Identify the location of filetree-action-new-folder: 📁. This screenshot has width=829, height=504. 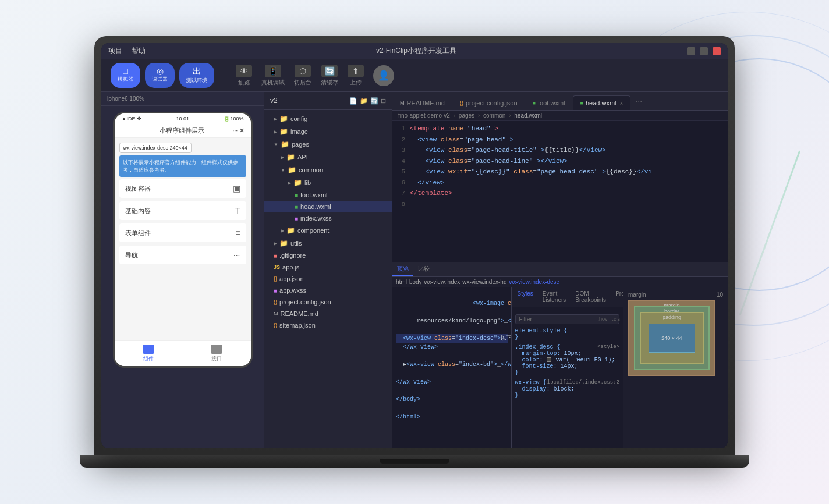
(364, 101).